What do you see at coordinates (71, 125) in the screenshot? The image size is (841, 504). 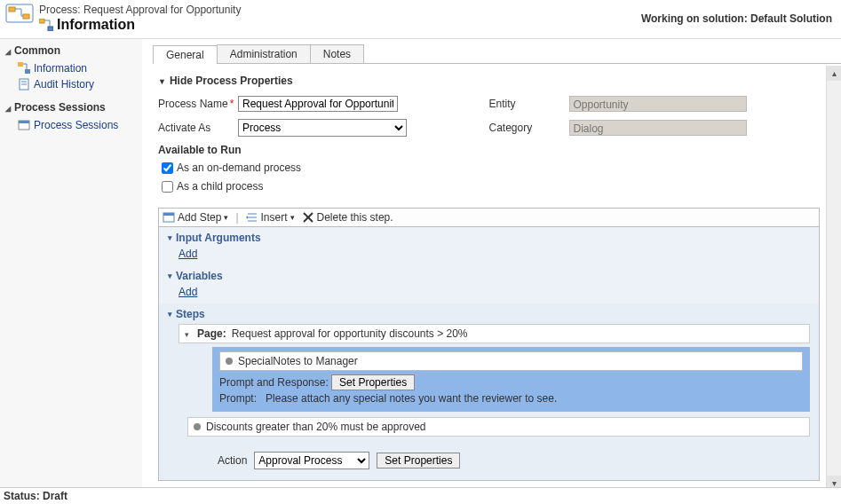 I see `sidebar-item-process-sessions: Process Sessions` at bounding box center [71, 125].